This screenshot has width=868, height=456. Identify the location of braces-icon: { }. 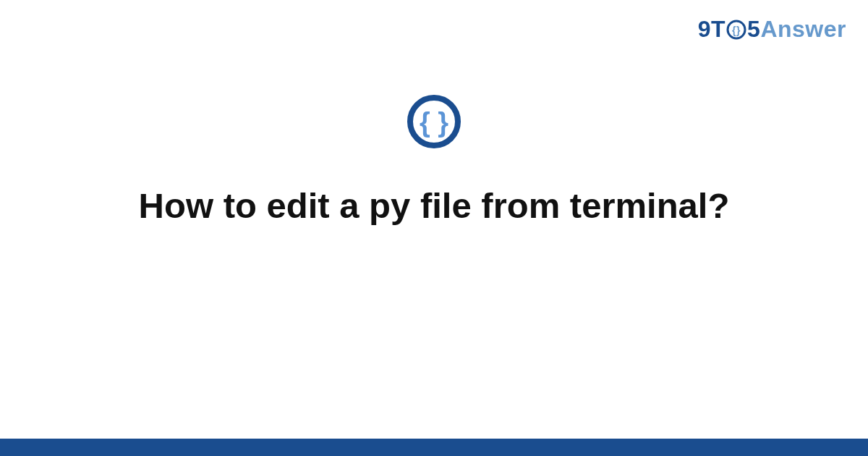
(434, 122).